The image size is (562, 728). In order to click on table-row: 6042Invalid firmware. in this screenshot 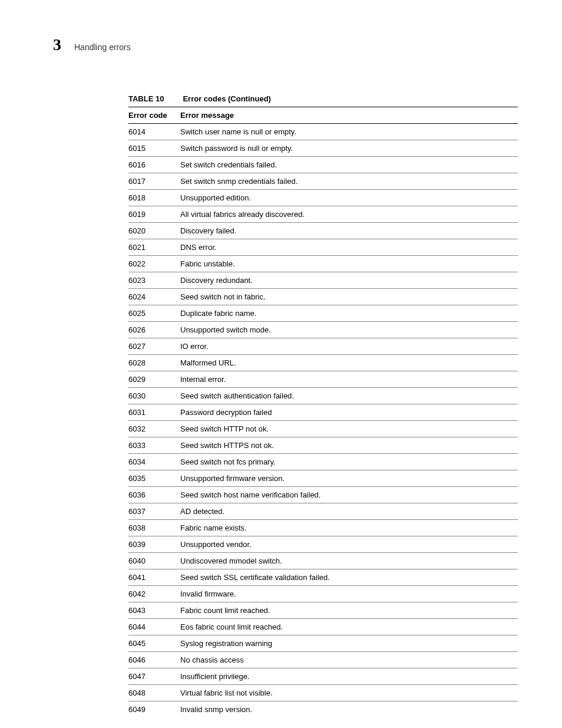, I will do `click(323, 594)`.